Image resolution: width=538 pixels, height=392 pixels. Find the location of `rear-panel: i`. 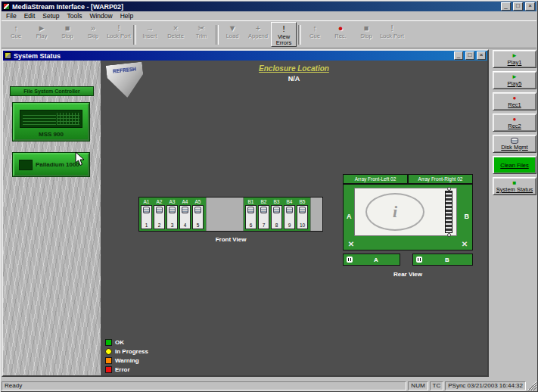

rear-panel: i is located at coordinates (406, 212).